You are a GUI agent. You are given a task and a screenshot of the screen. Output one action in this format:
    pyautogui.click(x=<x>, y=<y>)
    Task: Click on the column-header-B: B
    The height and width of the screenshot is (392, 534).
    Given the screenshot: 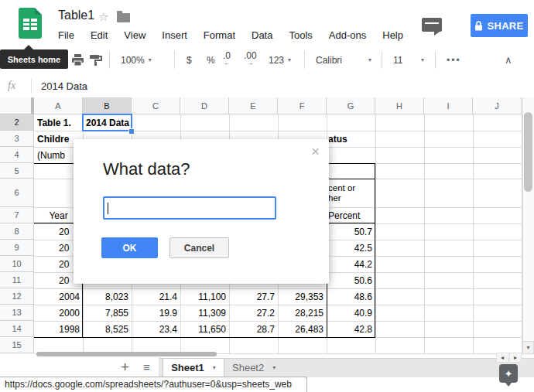 What is the action you would take?
    pyautogui.click(x=107, y=106)
    